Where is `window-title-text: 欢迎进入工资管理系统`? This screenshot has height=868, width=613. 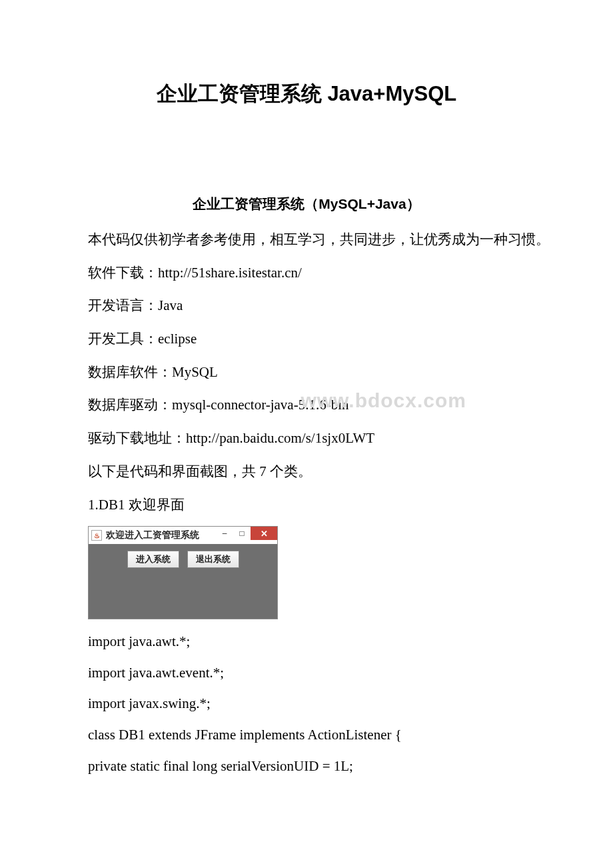
window-title-text: 欢迎进入工资管理系统 is located at coordinates (161, 535).